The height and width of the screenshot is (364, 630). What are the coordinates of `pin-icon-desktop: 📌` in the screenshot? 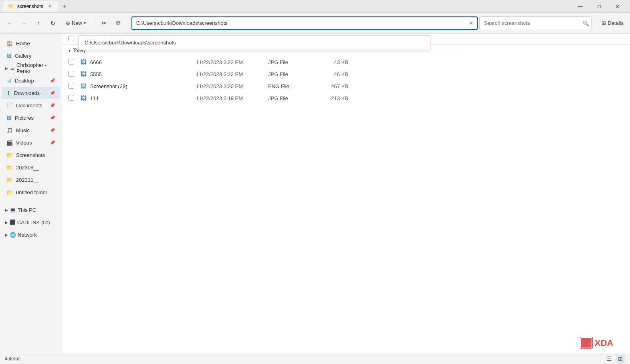 It's located at (52, 81).